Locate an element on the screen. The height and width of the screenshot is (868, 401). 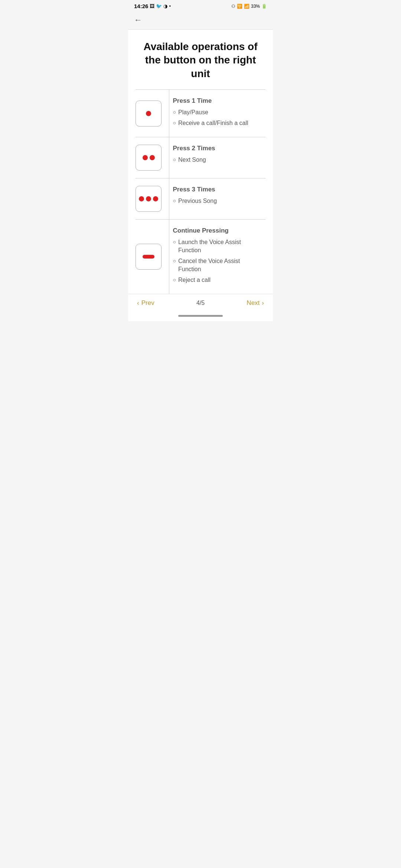
battery-text: 33% is located at coordinates (255, 6).